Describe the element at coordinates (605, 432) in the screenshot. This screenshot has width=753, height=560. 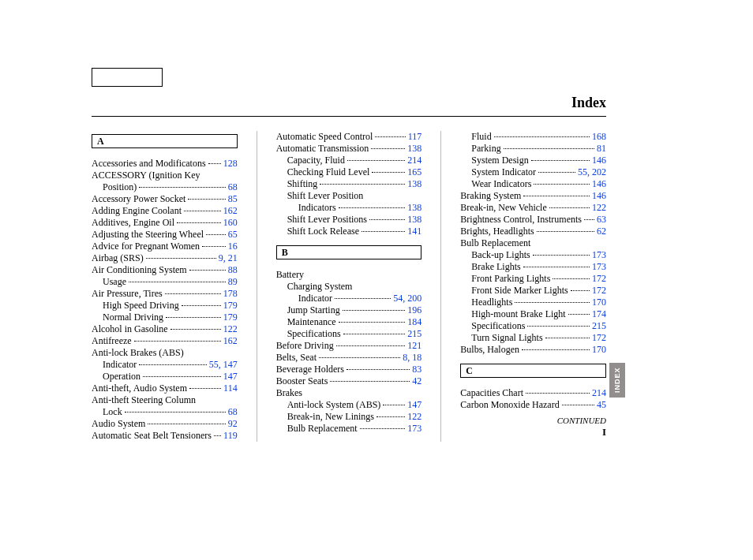
I see `page-number: I` at that location.